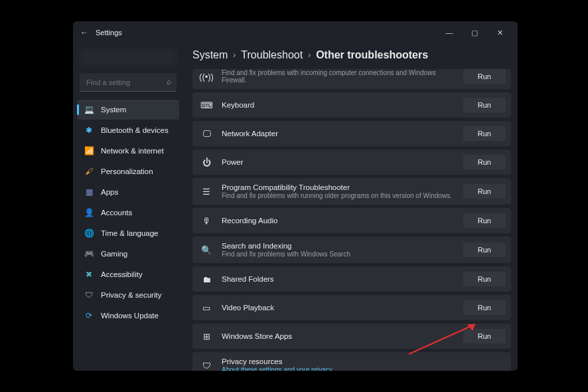  I want to click on nav-icon: 🖌, so click(89, 171).